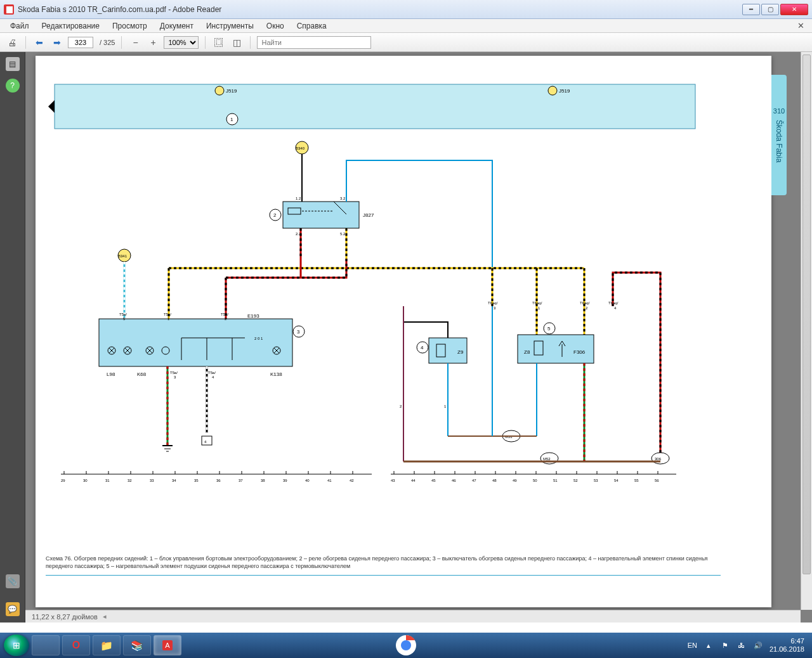 Image resolution: width=812 pixels, height=658 pixels. What do you see at coordinates (779, 111) in the screenshot?
I see `page-number-label: 310` at bounding box center [779, 111].